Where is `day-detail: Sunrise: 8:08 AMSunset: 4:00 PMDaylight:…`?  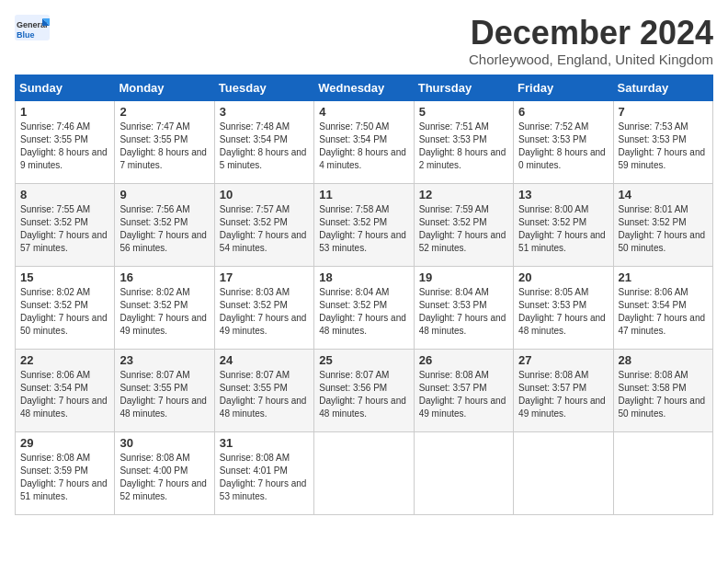
day-detail: Sunrise: 8:08 AMSunset: 4:00 PMDaylight:… is located at coordinates (164, 477).